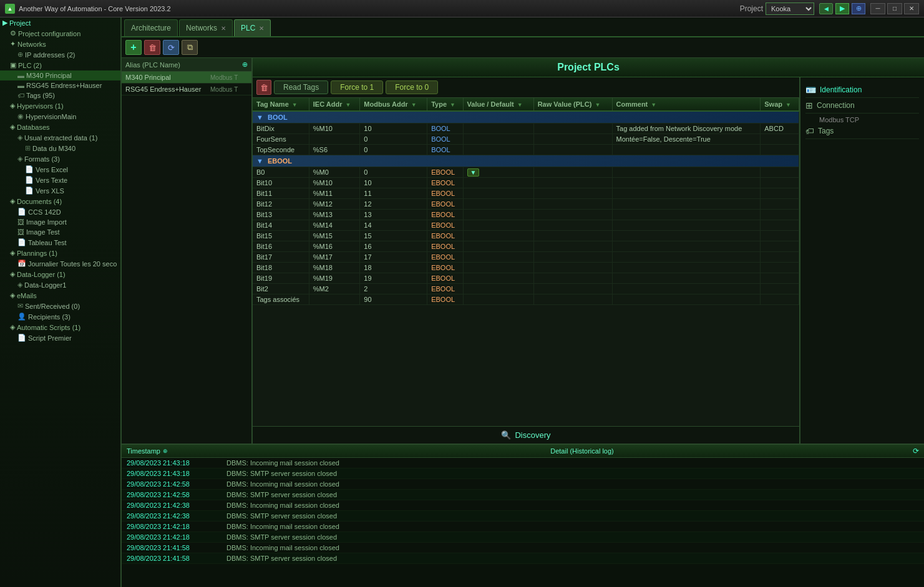  I want to click on connection-icon: ⊞, so click(809, 105).